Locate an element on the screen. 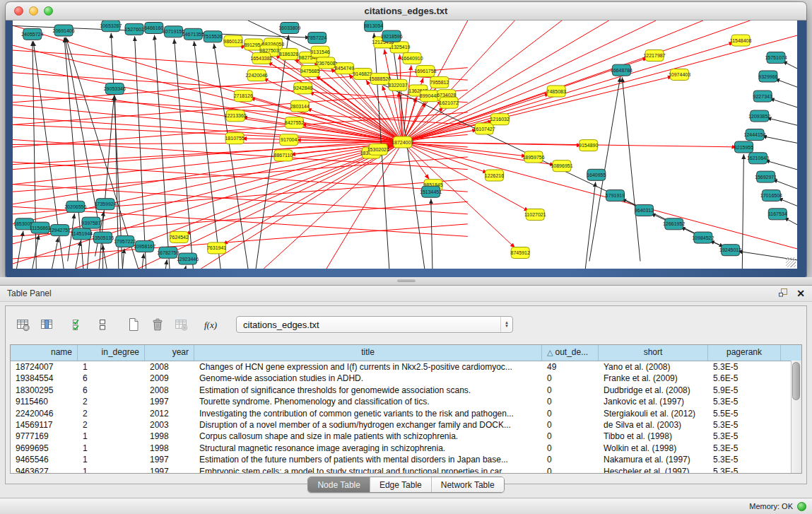  table-row: 911546021997Tourette syndrome. Phenomeno… is located at coordinates (406, 402).